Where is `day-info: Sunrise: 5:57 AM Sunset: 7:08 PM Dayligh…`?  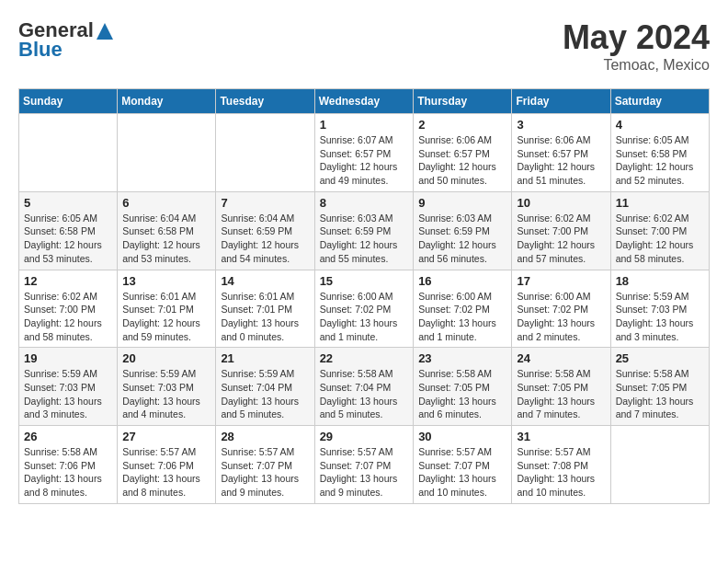
day-info: Sunrise: 5:57 AM Sunset: 7:08 PM Dayligh… is located at coordinates (561, 473).